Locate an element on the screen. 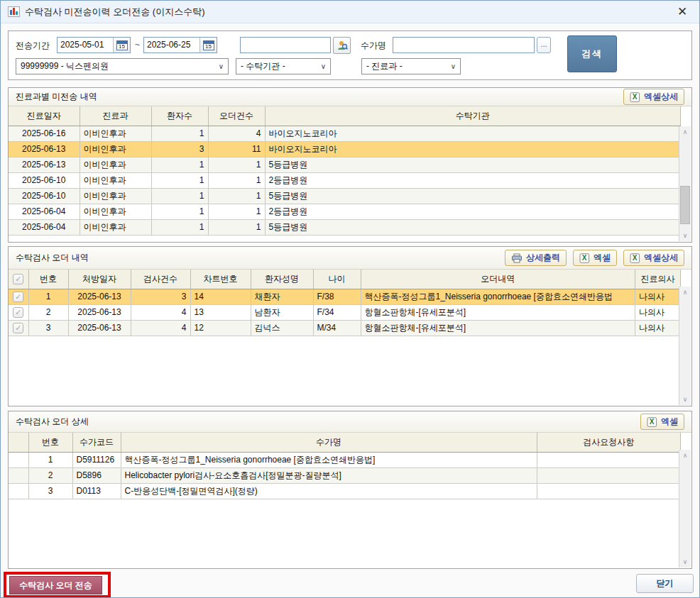  cell: F/38 is located at coordinates (337, 297).